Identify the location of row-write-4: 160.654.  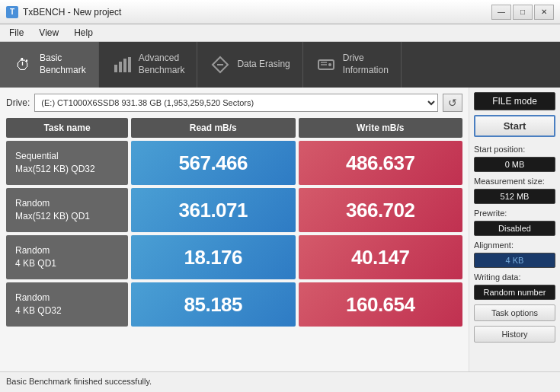
(381, 304).